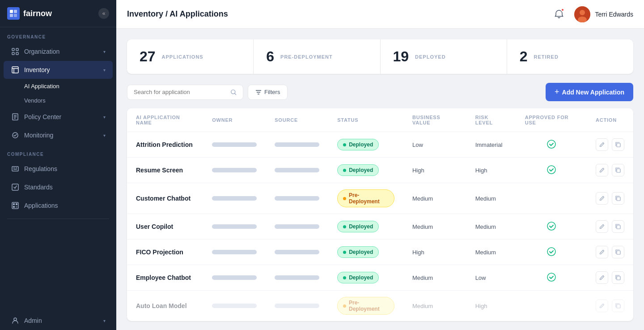 Image resolution: width=644 pixels, height=330 pixels. What do you see at coordinates (361, 278) in the screenshot?
I see `status-label: Deployed` at bounding box center [361, 278].